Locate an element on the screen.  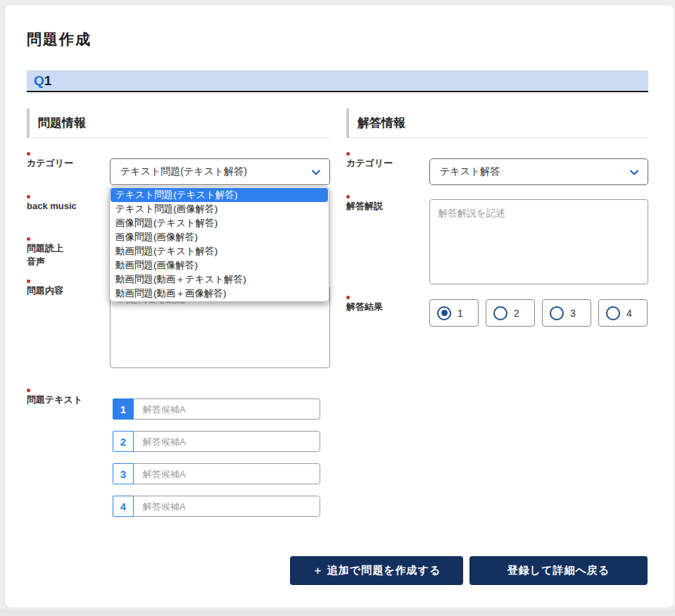
radio-label: 2 is located at coordinates (517, 313).